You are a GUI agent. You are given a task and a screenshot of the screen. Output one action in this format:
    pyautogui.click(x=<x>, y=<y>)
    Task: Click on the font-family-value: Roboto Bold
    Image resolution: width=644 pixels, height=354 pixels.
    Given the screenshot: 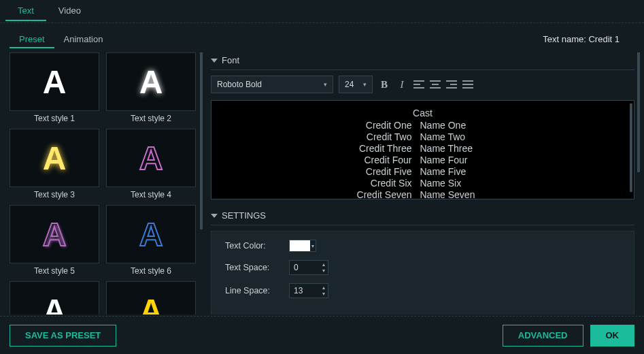 What is the action you would take?
    pyautogui.click(x=239, y=84)
    